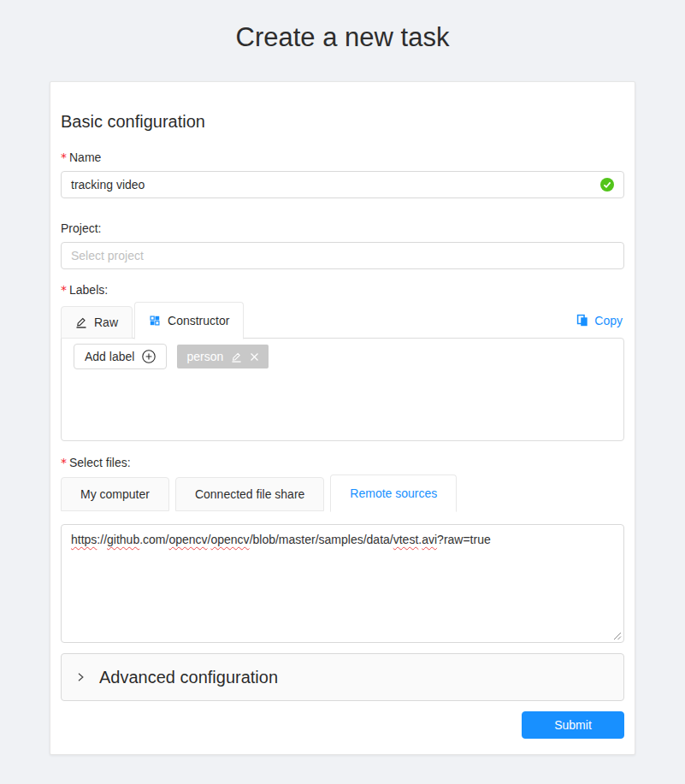  I want to click on label-tag-name: person, so click(205, 357).